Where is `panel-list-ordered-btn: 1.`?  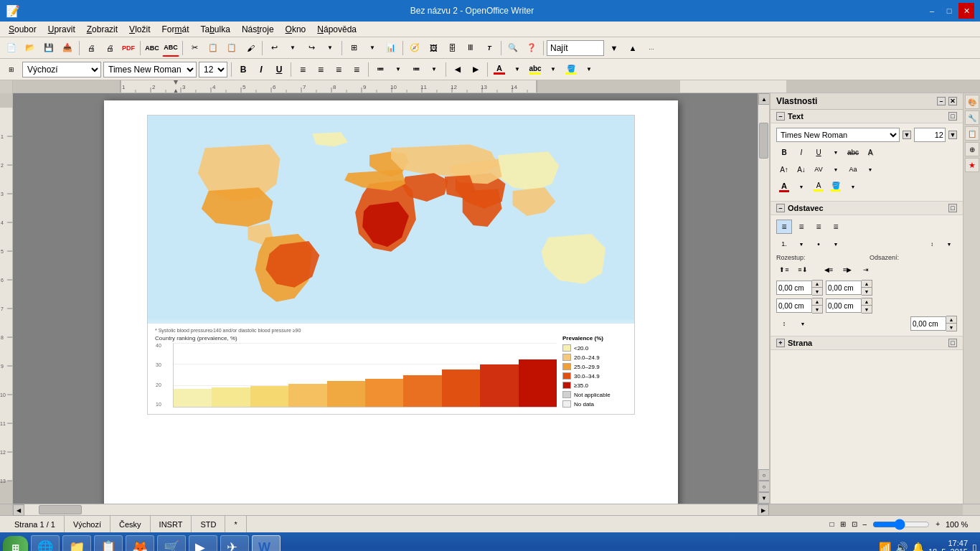
panel-list-ordered-btn: 1. is located at coordinates (784, 244).